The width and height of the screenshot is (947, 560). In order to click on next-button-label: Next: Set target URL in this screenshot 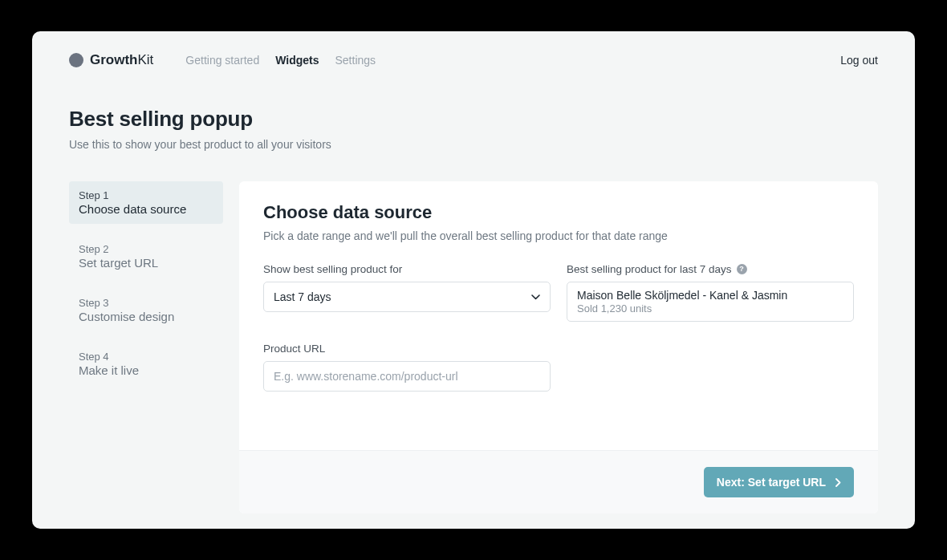, I will do `click(771, 482)`.